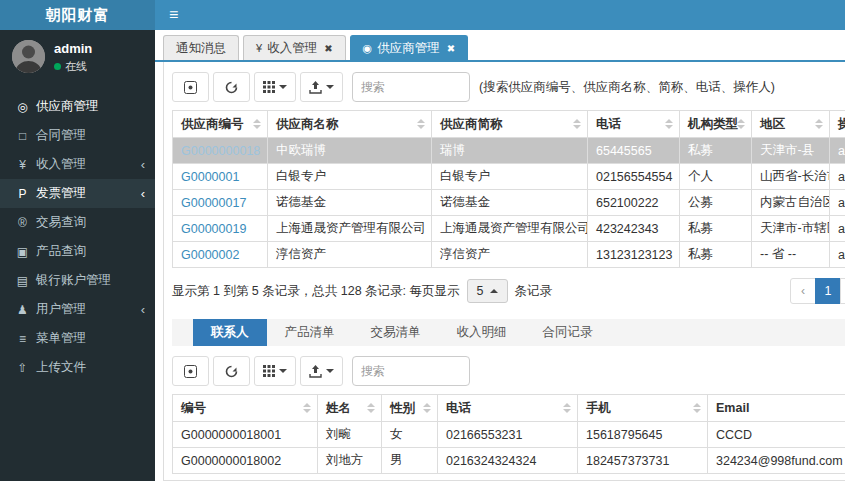  What do you see at coordinates (73, 66) in the screenshot?
I see `user-status: 在线` at bounding box center [73, 66].